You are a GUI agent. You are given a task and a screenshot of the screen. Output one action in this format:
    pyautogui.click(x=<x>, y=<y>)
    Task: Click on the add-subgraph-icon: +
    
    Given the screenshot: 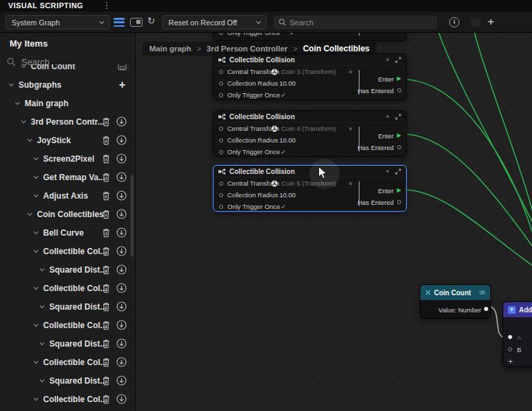 What is the action you would take?
    pyautogui.click(x=122, y=85)
    